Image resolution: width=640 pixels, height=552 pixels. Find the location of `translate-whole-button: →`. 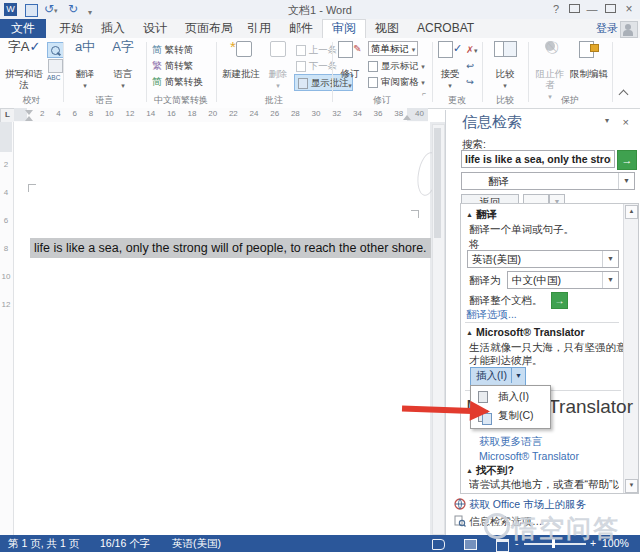

translate-whole-button: → is located at coordinates (560, 300).